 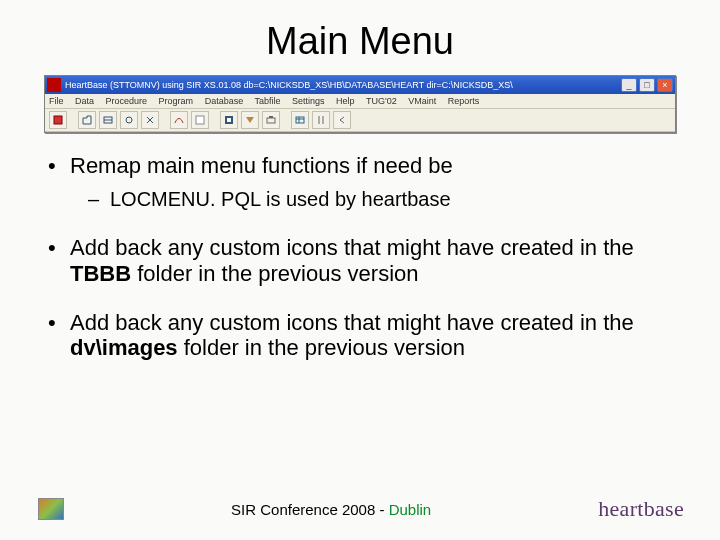 I want to click on maximize-button: □, so click(x=647, y=85).